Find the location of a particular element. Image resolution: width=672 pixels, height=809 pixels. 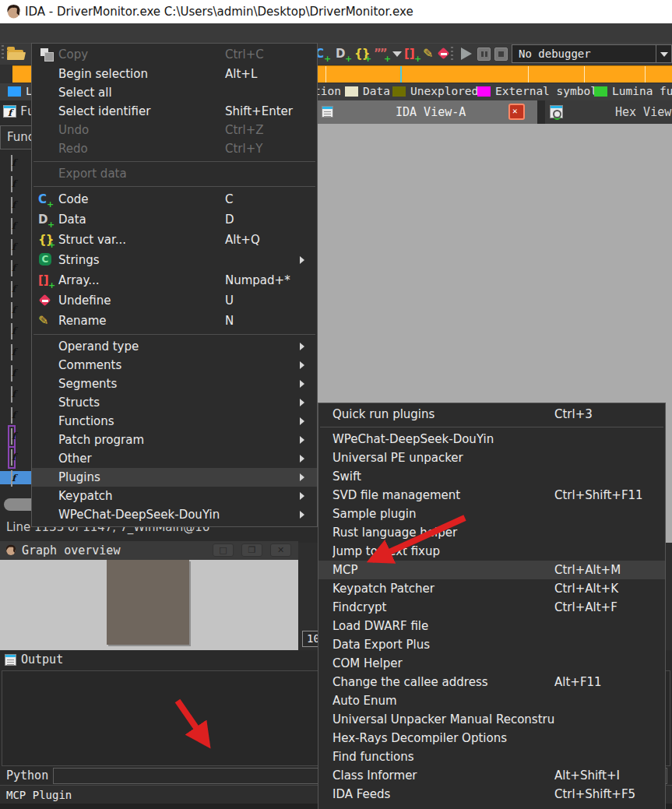

tab-ida-view: IDA View-A is located at coordinates (427, 112).